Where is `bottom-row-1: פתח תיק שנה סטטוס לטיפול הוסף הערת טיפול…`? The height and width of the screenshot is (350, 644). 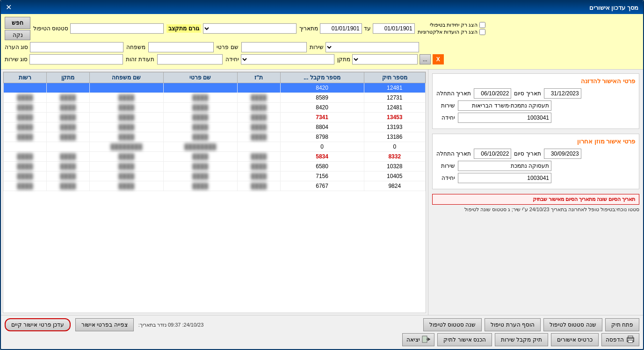
bottom-row-1: פתח תיק שנה סטטוס לטיפול הוסף הערת טיפול… is located at coordinates (322, 325).